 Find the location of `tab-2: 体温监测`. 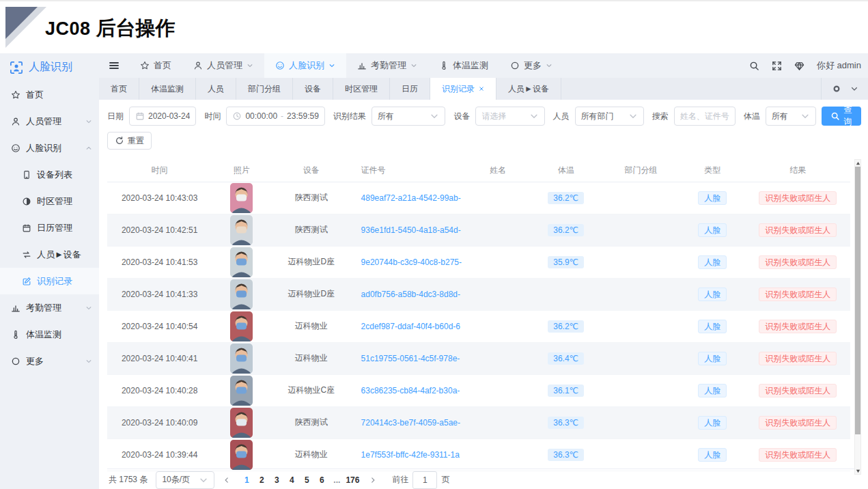

tab-2: 体温监测 is located at coordinates (168, 89).